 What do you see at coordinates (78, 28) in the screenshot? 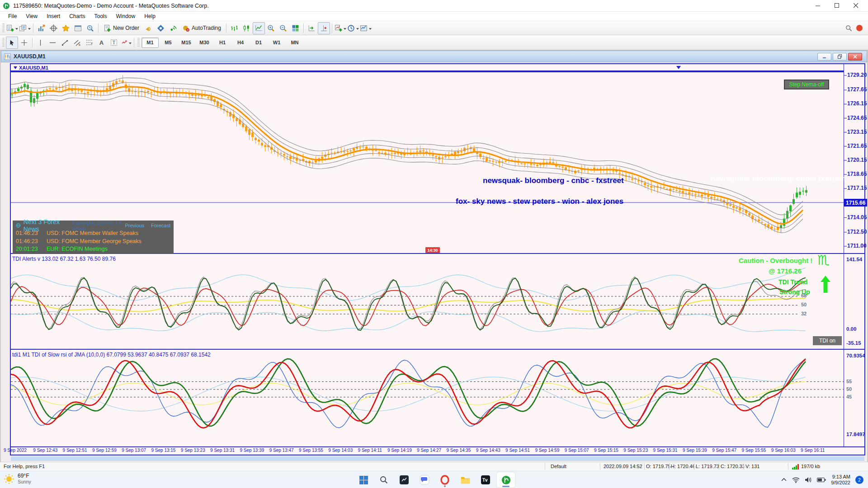
I see `terminal-button` at bounding box center [78, 28].